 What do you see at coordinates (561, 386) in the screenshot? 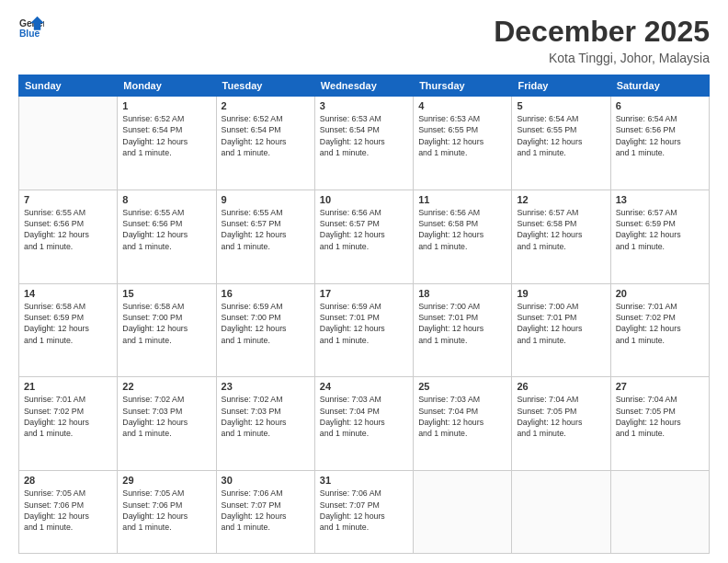
I see `day-number: 26` at bounding box center [561, 386].